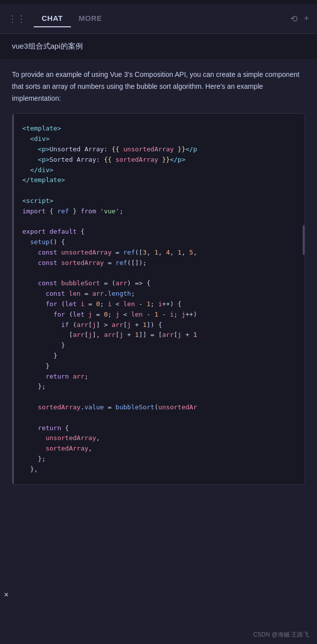 The height and width of the screenshot is (644, 317). What do you see at coordinates (90, 19) in the screenshot?
I see `tab-more: MORE` at bounding box center [90, 19].